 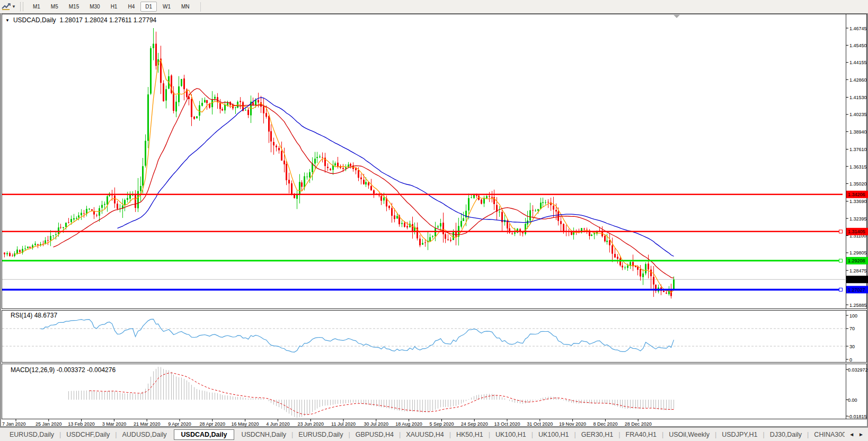 I want to click on timeframe-button-H1: H1, so click(x=114, y=6).